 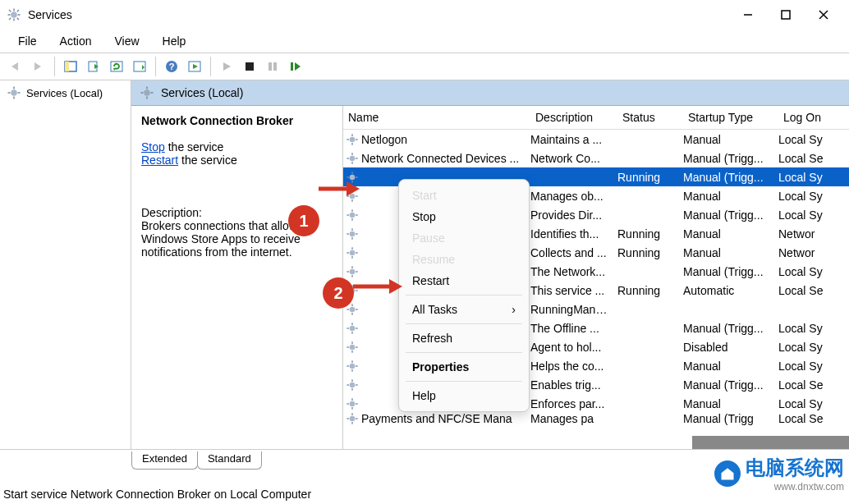 I want to click on tree-item-services-local: Services (Local), so click(x=66, y=93).